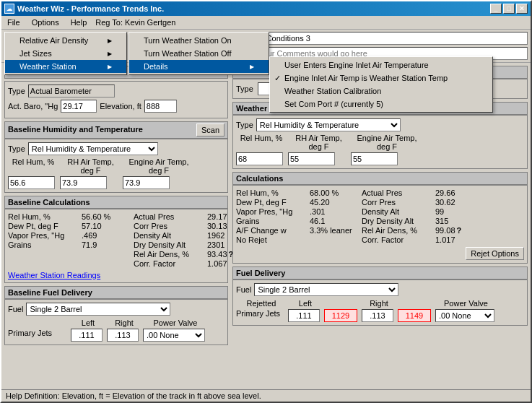 The image size is (532, 403). Describe the element at coordinates (66, 53) in the screenshot. I see `options-dropdown: Relative Air Density Jet Sizes Weather S…` at that location.